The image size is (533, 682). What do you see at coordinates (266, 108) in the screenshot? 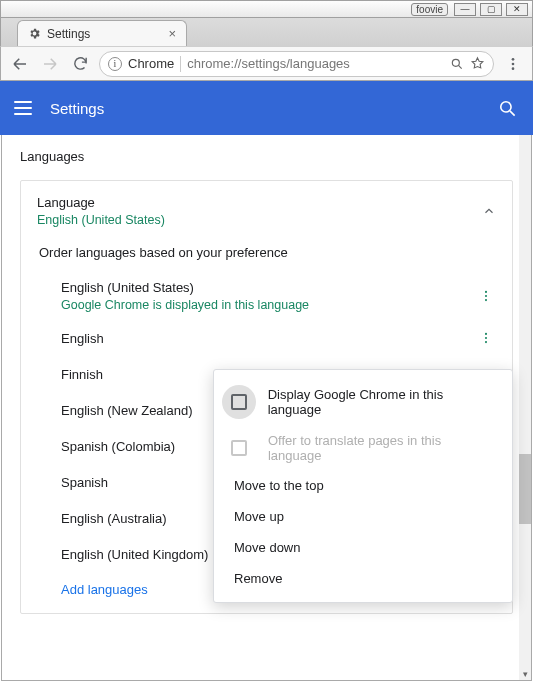
I see `settings-header: Settings` at bounding box center [266, 108].